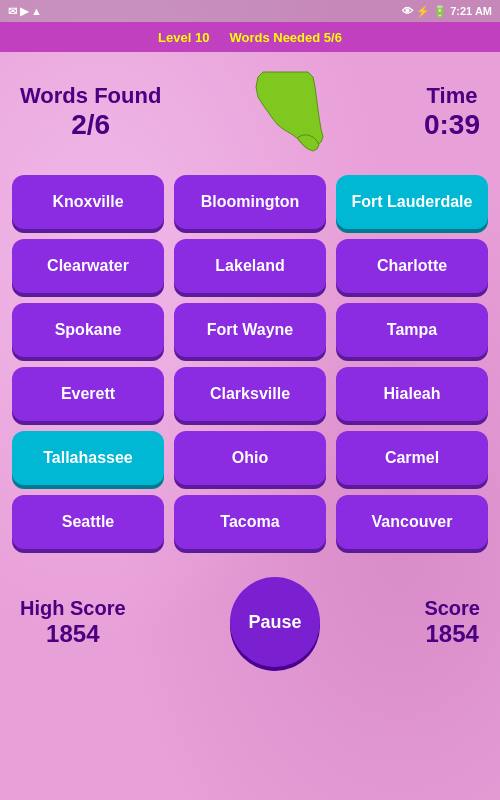 The image size is (500, 800). What do you see at coordinates (452, 125) in the screenshot?
I see `time-value: 0:39` at bounding box center [452, 125].